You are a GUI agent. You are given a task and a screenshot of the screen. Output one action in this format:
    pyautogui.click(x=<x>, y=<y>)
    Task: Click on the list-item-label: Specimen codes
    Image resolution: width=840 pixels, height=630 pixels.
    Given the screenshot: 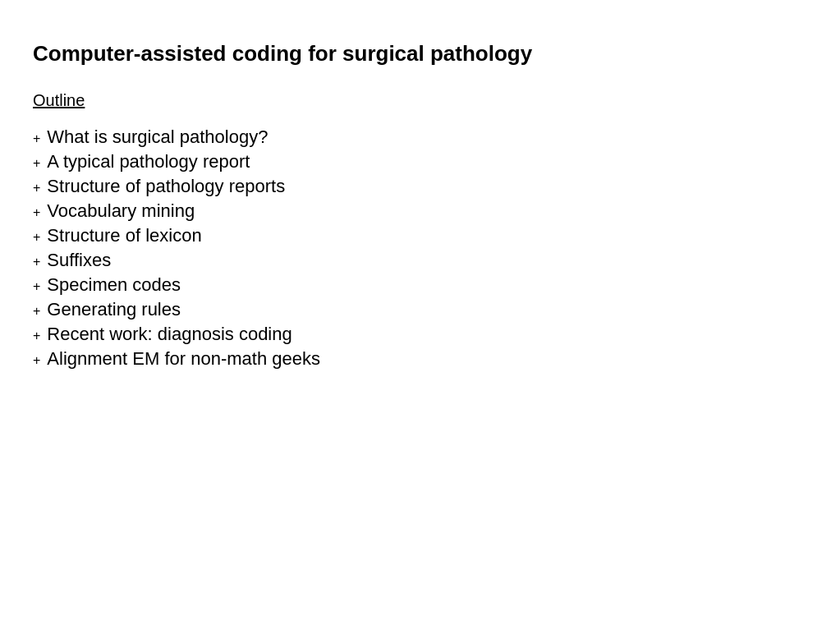 What is the action you would take?
    pyautogui.click(x=113, y=285)
    